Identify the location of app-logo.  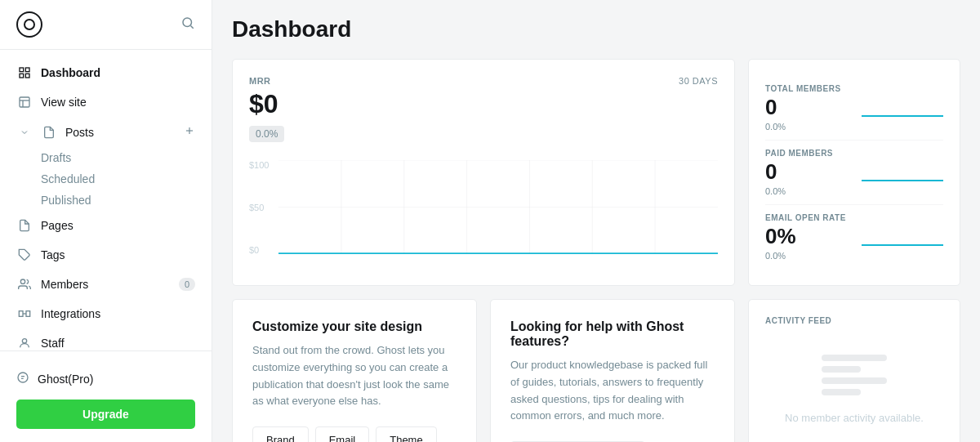
(29, 25).